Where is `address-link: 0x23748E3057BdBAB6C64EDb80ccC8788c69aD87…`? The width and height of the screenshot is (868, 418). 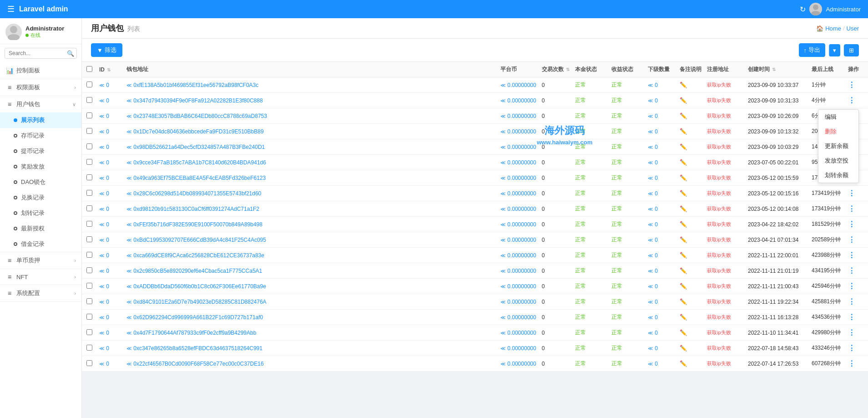
address-link: 0x23748E3057BdBAB6C64EDb80ccC8788c69aD87… is located at coordinates (200, 116).